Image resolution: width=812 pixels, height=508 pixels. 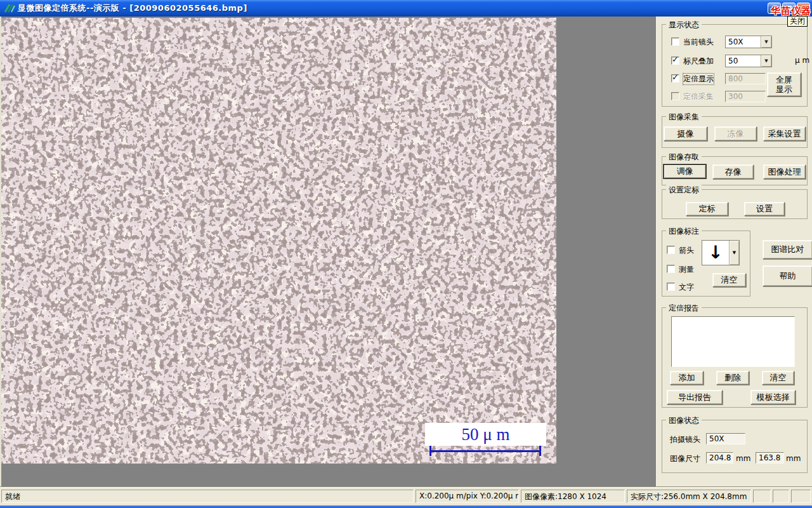 I want to click on current-lens-label: 当前镜头, so click(x=698, y=42).